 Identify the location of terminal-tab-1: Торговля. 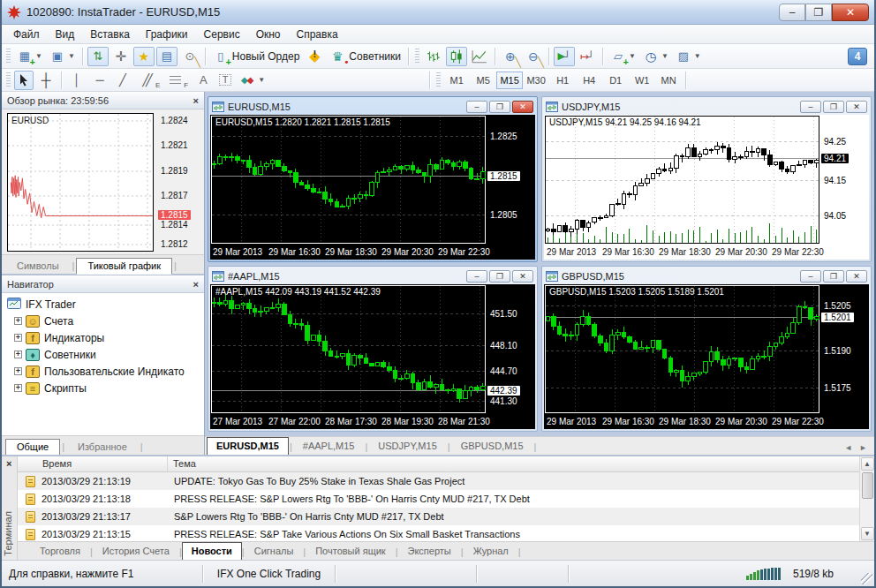
(60, 551).